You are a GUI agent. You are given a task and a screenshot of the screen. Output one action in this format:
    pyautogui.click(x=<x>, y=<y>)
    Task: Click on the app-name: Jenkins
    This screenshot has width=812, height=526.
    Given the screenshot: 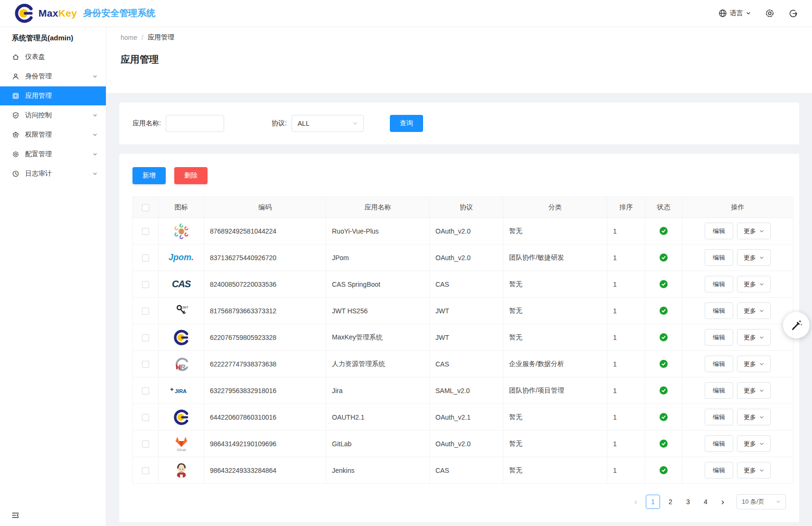 What is the action you would take?
    pyautogui.click(x=378, y=470)
    